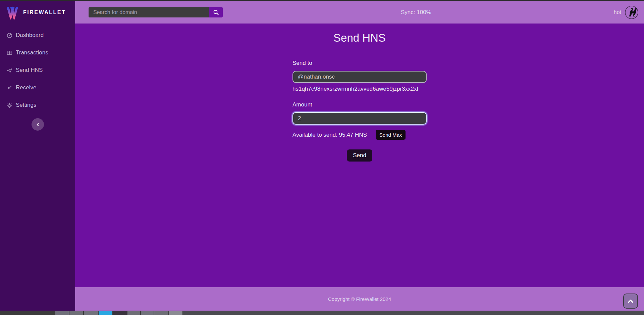  Describe the element at coordinates (416, 12) in the screenshot. I see `sync-status: Sync: 100%` at that location.